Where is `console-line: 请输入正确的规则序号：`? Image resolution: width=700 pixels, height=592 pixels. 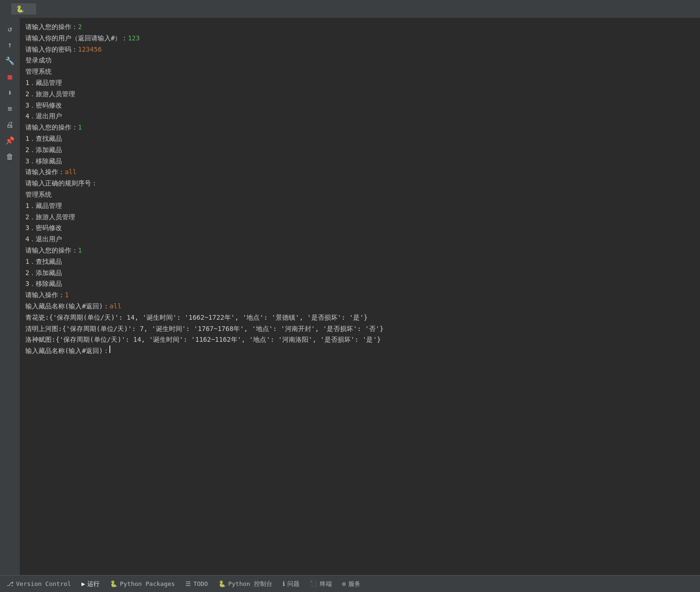
console-line: 请输入正确的规则序号： is located at coordinates (360, 184).